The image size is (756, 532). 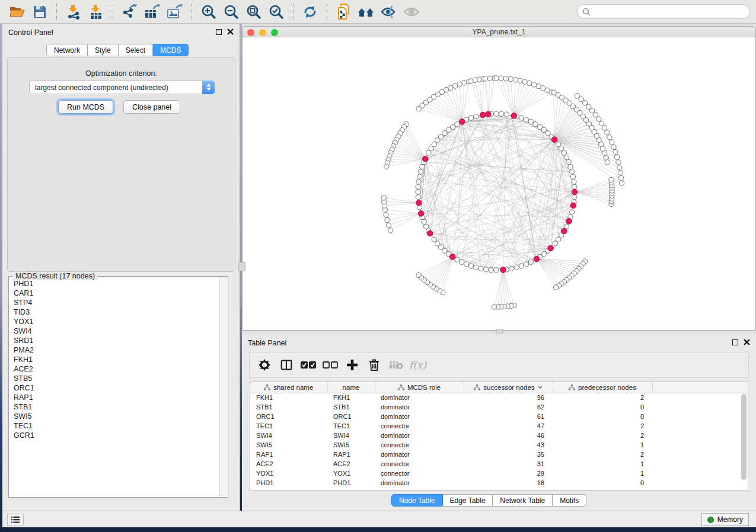 I want to click on table-row: STB1STB1dominator620, so click(x=499, y=407).